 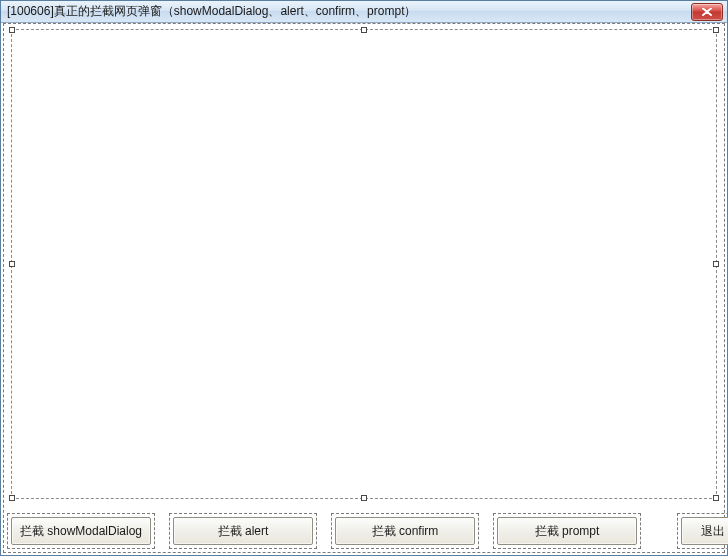 What do you see at coordinates (707, 12) in the screenshot?
I see `close-icon` at bounding box center [707, 12].